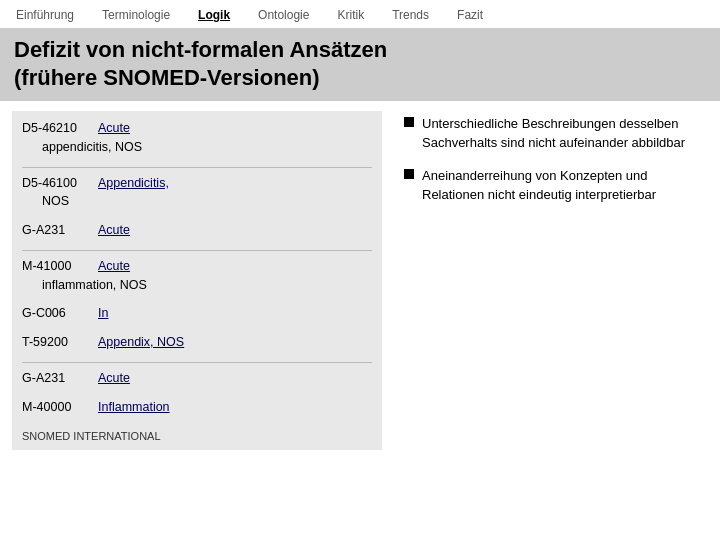 The image size is (720, 540). What do you see at coordinates (197, 434) in the screenshot?
I see `snomed-footer: SNOMED INTERNATIONAL` at bounding box center [197, 434].